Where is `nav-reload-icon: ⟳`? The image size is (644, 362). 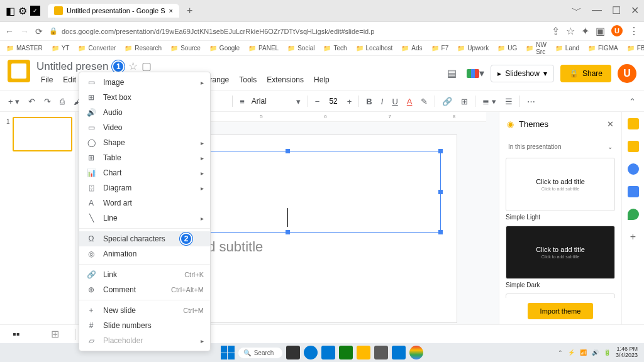 nav-reload-icon: ⟳ is located at coordinates (39, 31).